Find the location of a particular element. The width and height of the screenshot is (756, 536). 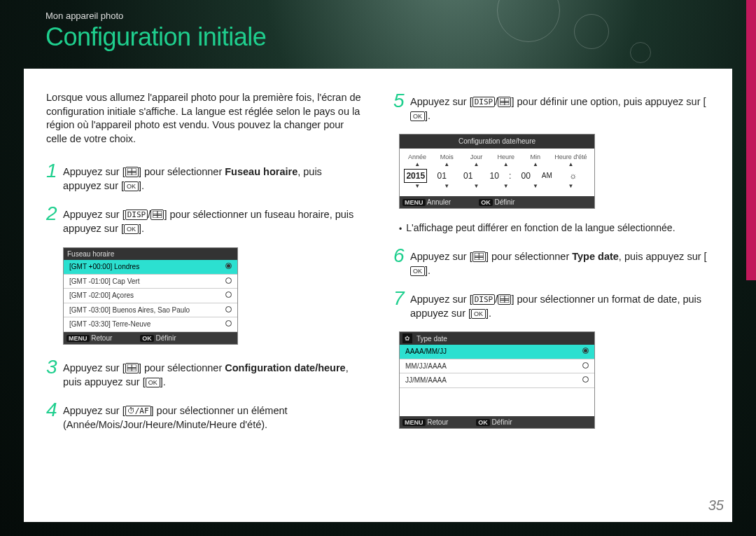

step-number: 2 is located at coordinates (55, 220).